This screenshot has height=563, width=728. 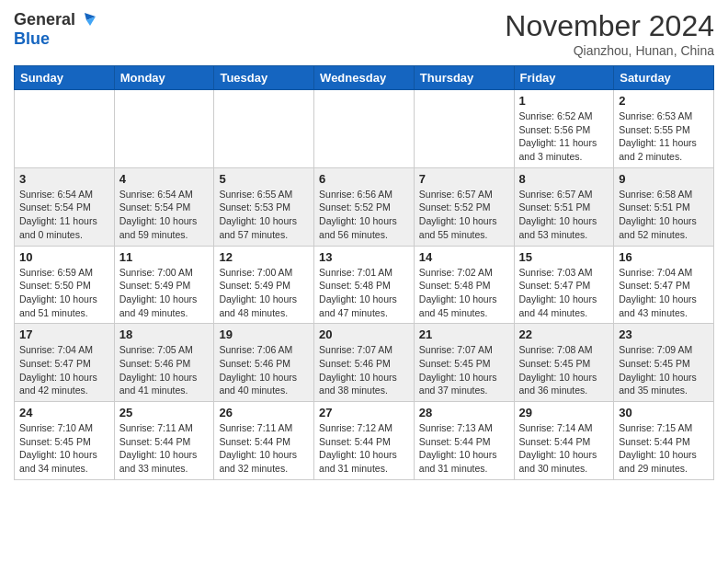 I want to click on calendar-cell: 23Sunrise: 7:09 AM Sunset: 5:45 PM Dayli…, so click(x=664, y=362).